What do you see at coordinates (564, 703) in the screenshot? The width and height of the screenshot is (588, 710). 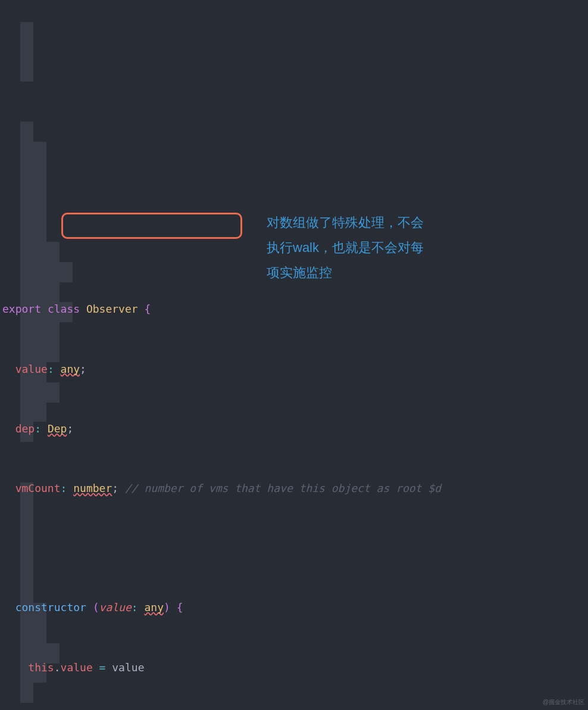 I see `watermark: @掘金技术社区` at bounding box center [564, 703].